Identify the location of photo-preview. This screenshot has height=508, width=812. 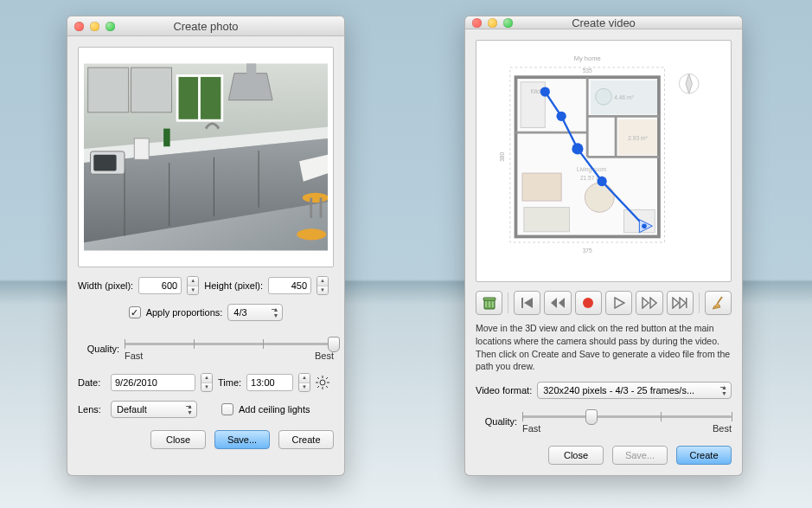
(206, 158).